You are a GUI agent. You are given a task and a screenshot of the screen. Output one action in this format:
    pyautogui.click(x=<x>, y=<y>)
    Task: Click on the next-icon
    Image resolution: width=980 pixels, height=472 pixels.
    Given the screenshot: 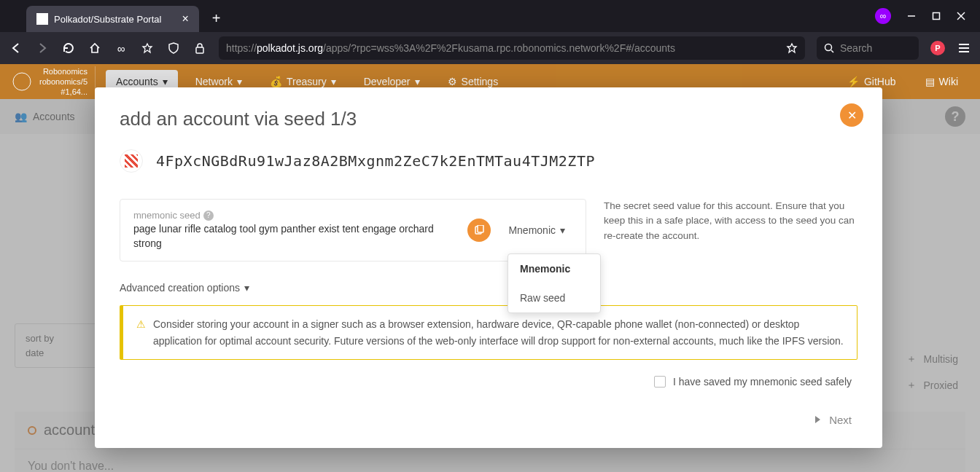 What is the action you would take?
    pyautogui.click(x=817, y=420)
    